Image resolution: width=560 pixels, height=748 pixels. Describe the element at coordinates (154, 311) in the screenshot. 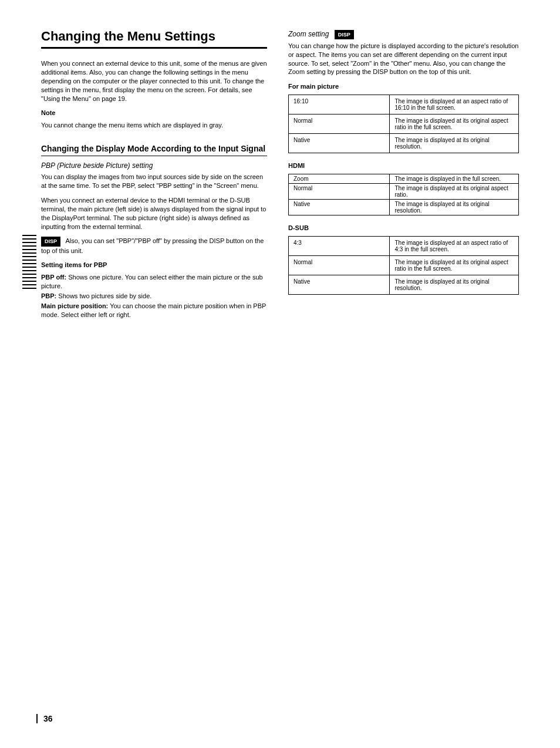

I see `pbp-mainpos-item: Main picture position: You can choose th…` at that location.